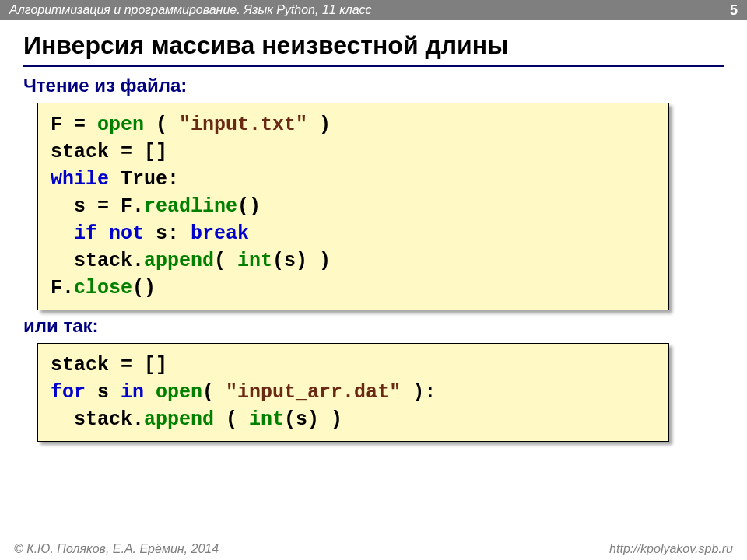 The width and height of the screenshot is (747, 560). Describe the element at coordinates (191, 10) in the screenshot. I see `header-left: Алгоритмизация и программирование. Язык …` at that location.